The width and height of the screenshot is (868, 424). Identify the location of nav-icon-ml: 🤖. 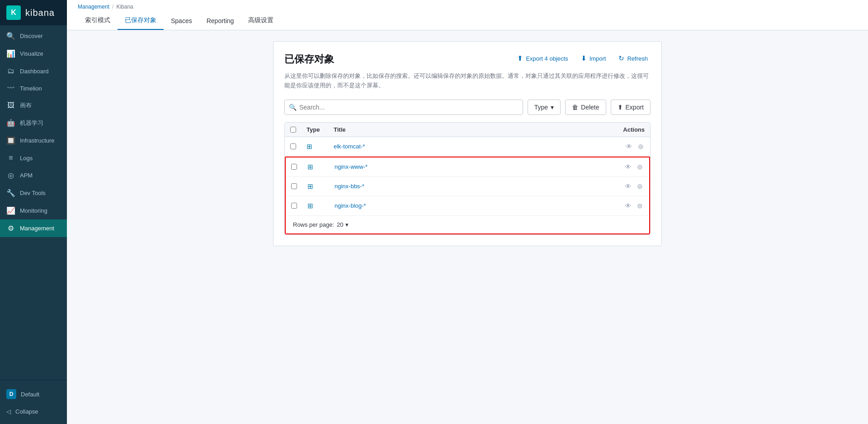
(11, 123).